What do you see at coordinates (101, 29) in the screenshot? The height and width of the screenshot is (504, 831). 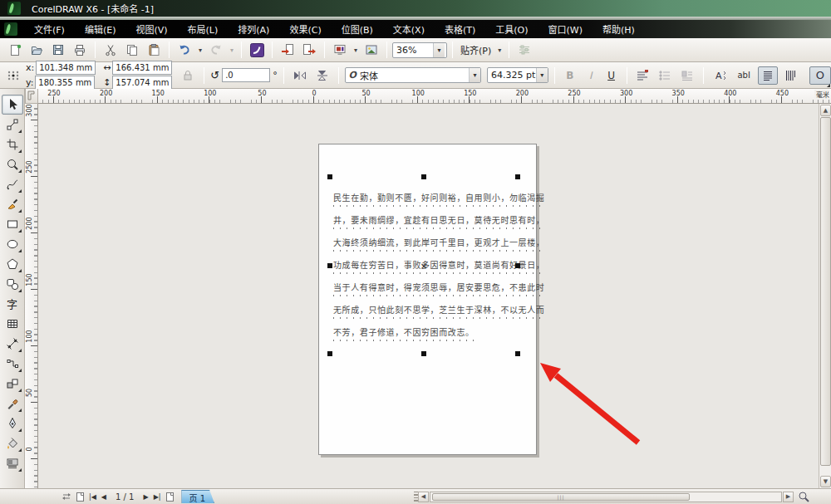 I see `menu-edit: 编辑(E)` at bounding box center [101, 29].